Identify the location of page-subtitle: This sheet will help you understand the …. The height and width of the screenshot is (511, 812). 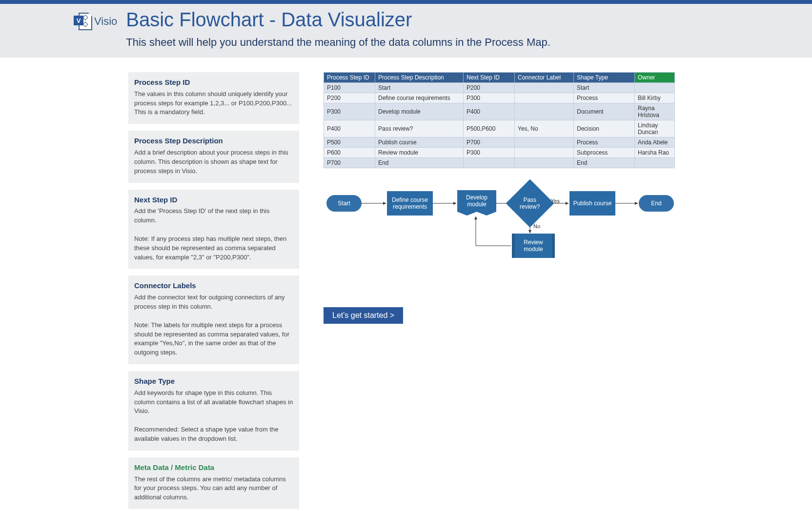
(434, 42).